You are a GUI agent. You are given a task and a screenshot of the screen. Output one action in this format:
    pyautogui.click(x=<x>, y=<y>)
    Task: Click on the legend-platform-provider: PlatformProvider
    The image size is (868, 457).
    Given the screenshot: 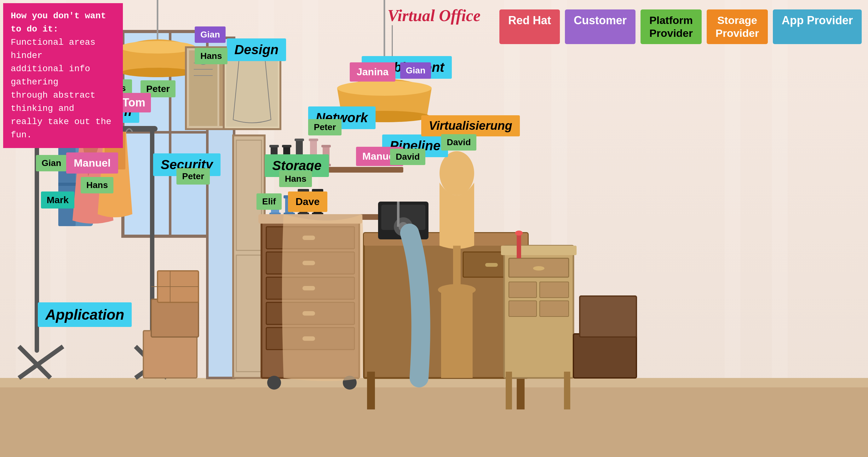 What is the action you would take?
    pyautogui.click(x=671, y=27)
    